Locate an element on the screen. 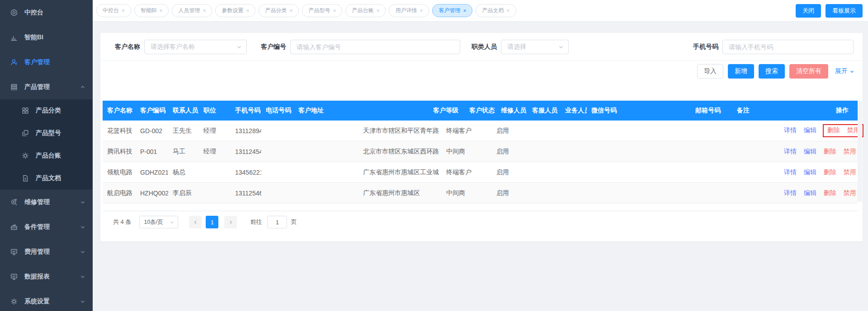 The image size is (868, 311). mobile-input is located at coordinates (788, 47).